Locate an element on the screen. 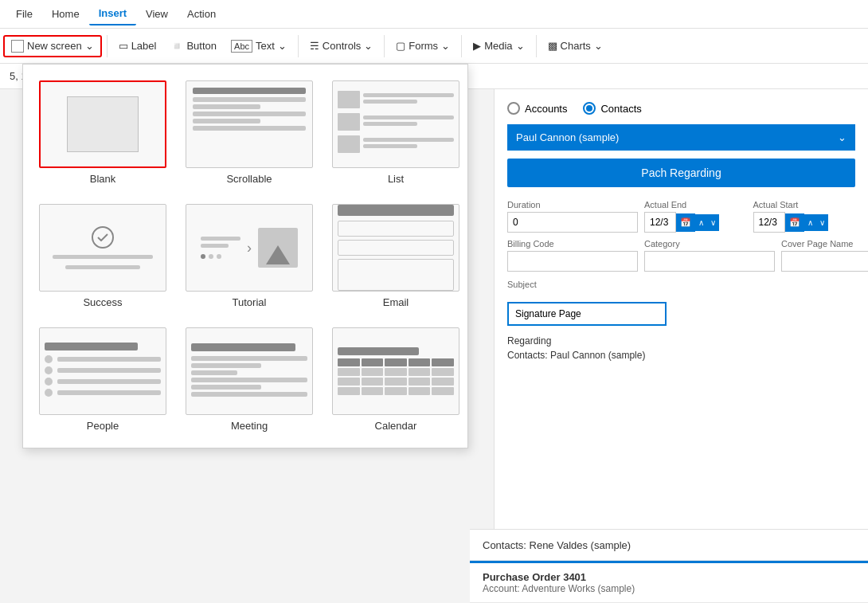 Image resolution: width=868 pixels, height=603 pixels. toolbar: New screen ⌄ ▭ Label ◽ Button Abc Text ⌄… is located at coordinates (434, 46).